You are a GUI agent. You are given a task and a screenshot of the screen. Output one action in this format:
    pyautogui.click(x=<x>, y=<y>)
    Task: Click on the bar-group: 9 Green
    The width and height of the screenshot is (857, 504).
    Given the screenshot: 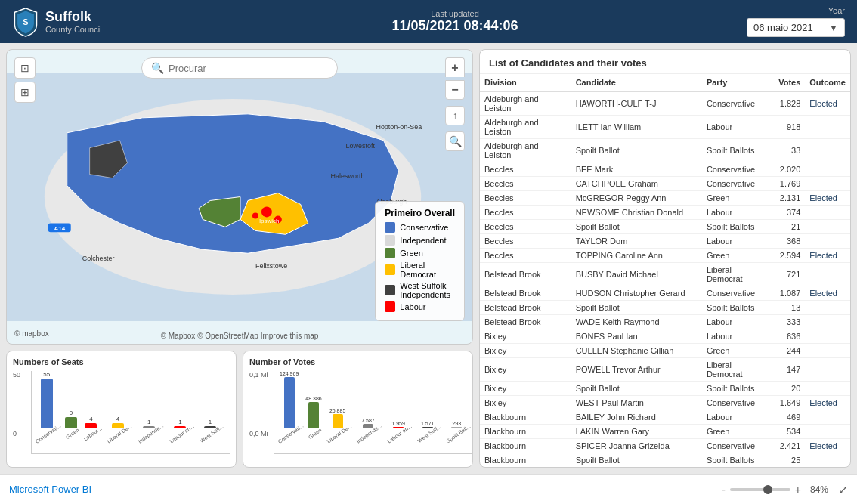 What is the action you would take?
    pyautogui.click(x=71, y=404)
    